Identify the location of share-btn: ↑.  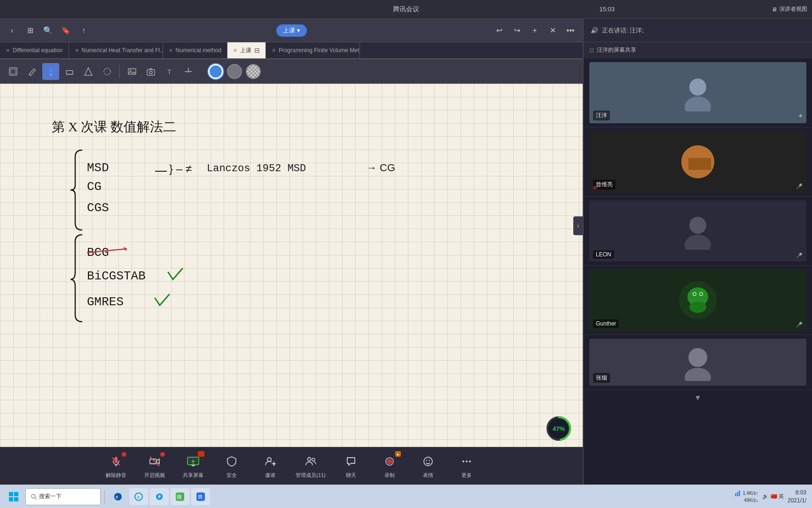
(84, 31).